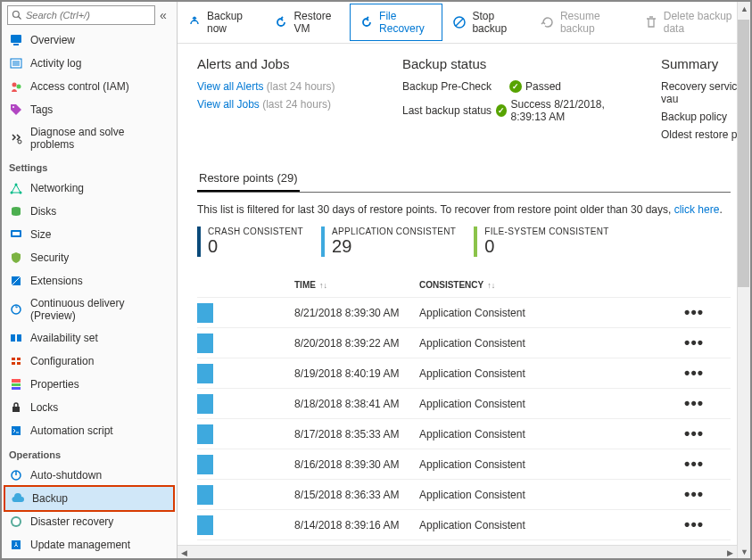  What do you see at coordinates (457, 551) in the screenshot?
I see `horizontal-scrollbar: ◀ ▶` at bounding box center [457, 551].